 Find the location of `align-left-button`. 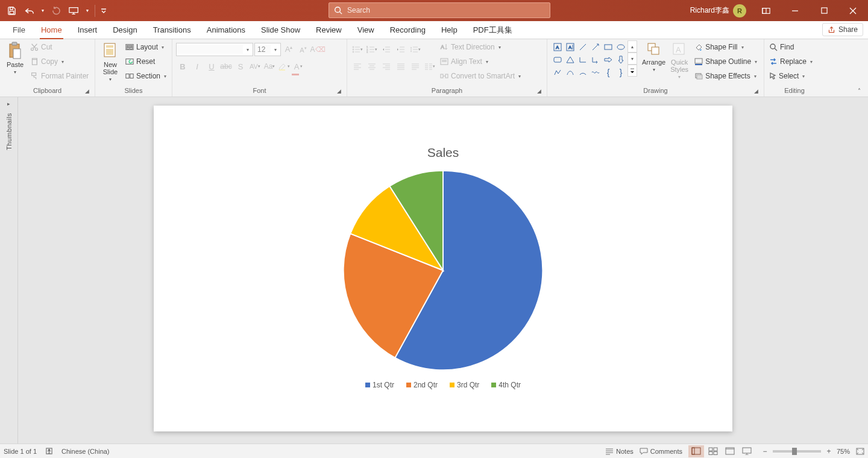

align-left-button is located at coordinates (357, 66).